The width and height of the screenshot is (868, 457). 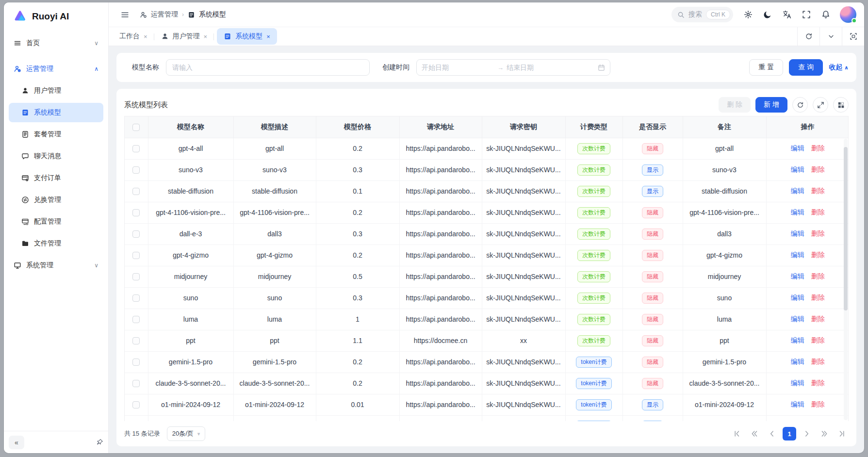 I want to click on column-header: 操作, so click(x=807, y=127).